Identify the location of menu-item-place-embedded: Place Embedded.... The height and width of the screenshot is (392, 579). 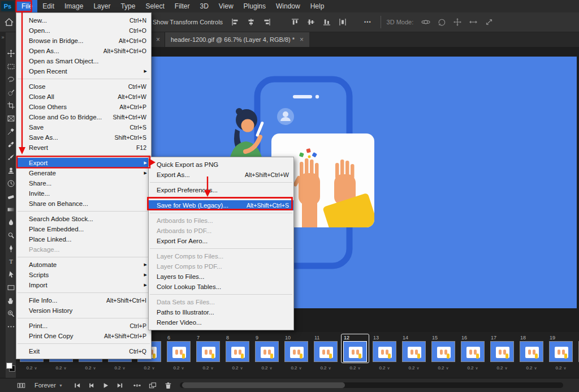
(84, 229).